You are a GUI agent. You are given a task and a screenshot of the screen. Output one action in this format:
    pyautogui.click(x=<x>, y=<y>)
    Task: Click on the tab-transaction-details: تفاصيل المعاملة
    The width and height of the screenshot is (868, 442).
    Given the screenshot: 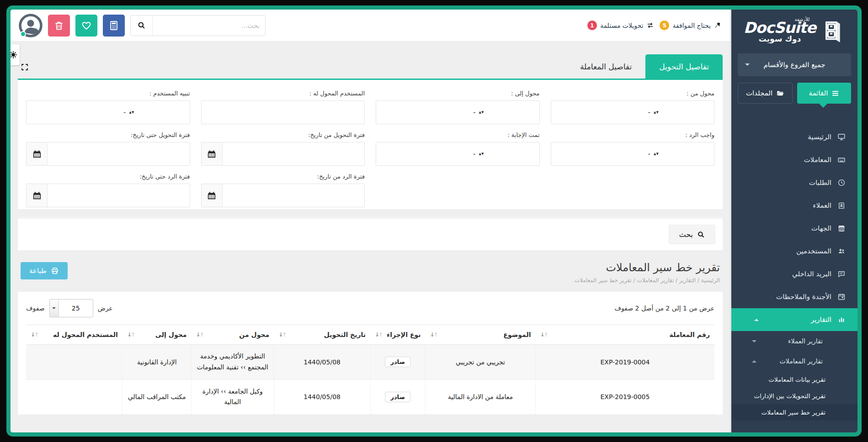 What is the action you would take?
    pyautogui.click(x=606, y=67)
    